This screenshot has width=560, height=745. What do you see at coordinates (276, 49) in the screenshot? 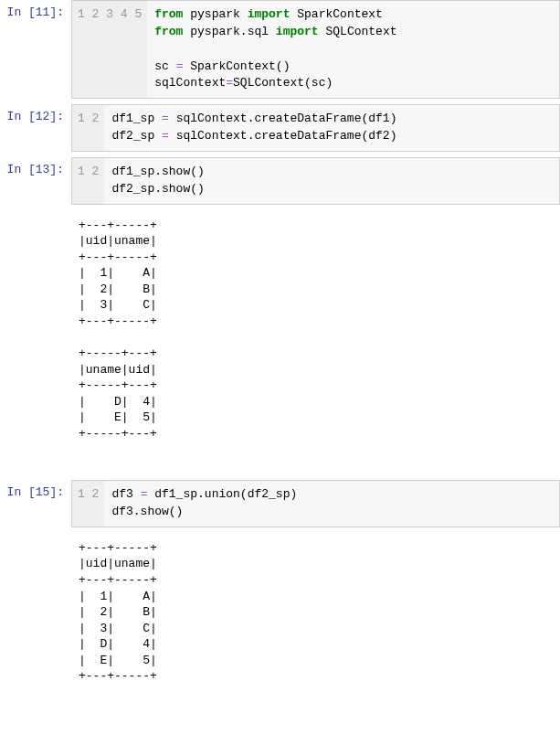
I see `code-content: from pyspark import SparkContext from py…` at bounding box center [276, 49].